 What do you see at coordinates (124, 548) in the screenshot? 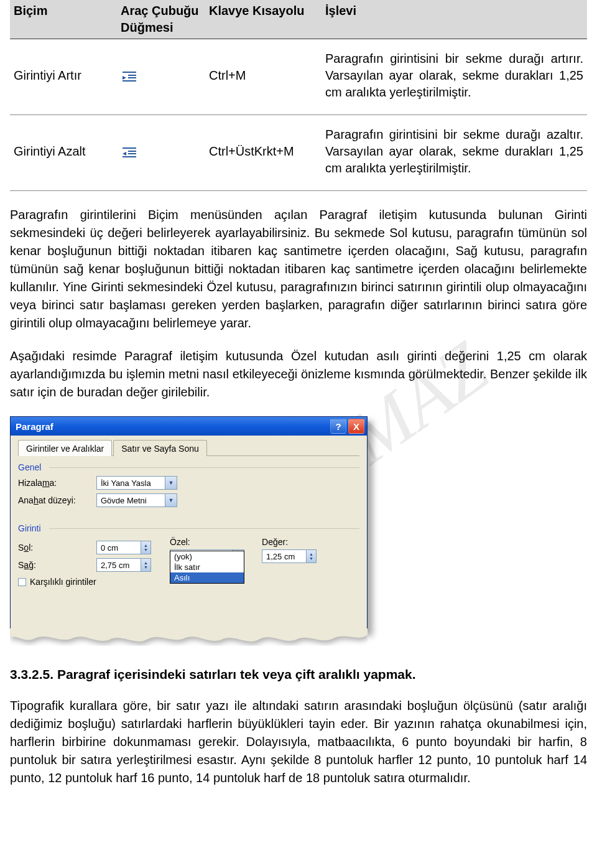
I see `left-indent-spinner: 0 cm ▲▼` at bounding box center [124, 548].